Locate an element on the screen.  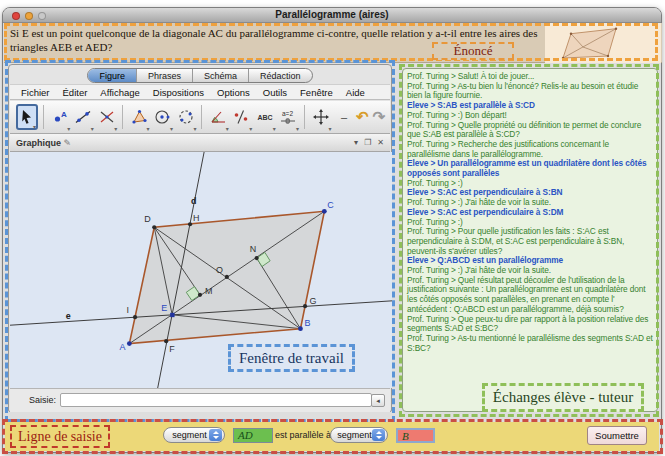
view-tab: Phrases is located at coordinates (165, 76).